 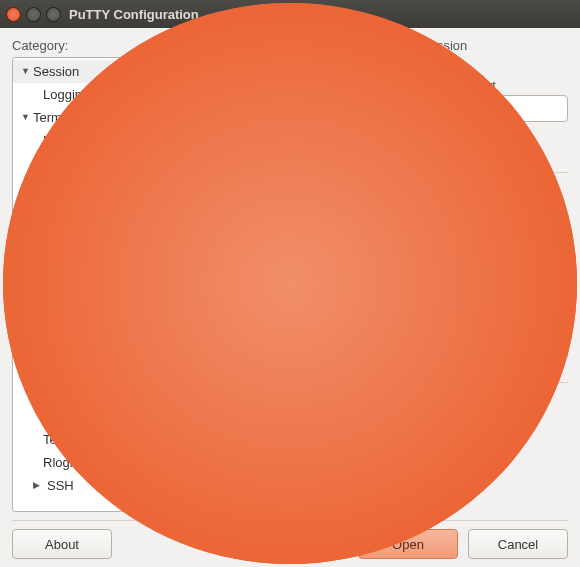 I want to click on window-close-icon, so click(x=14, y=14).